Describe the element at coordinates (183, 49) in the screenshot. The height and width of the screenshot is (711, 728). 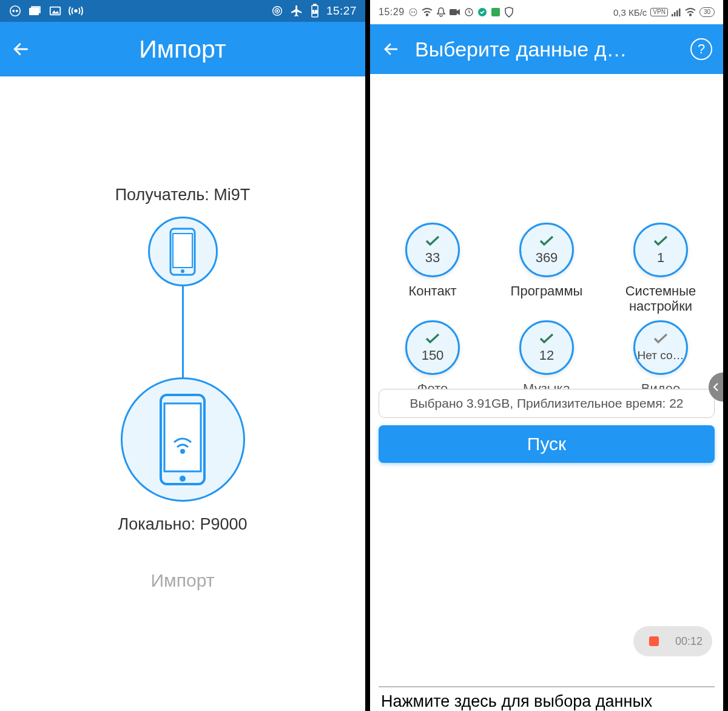
I see `app-bar-left: Импорт` at that location.